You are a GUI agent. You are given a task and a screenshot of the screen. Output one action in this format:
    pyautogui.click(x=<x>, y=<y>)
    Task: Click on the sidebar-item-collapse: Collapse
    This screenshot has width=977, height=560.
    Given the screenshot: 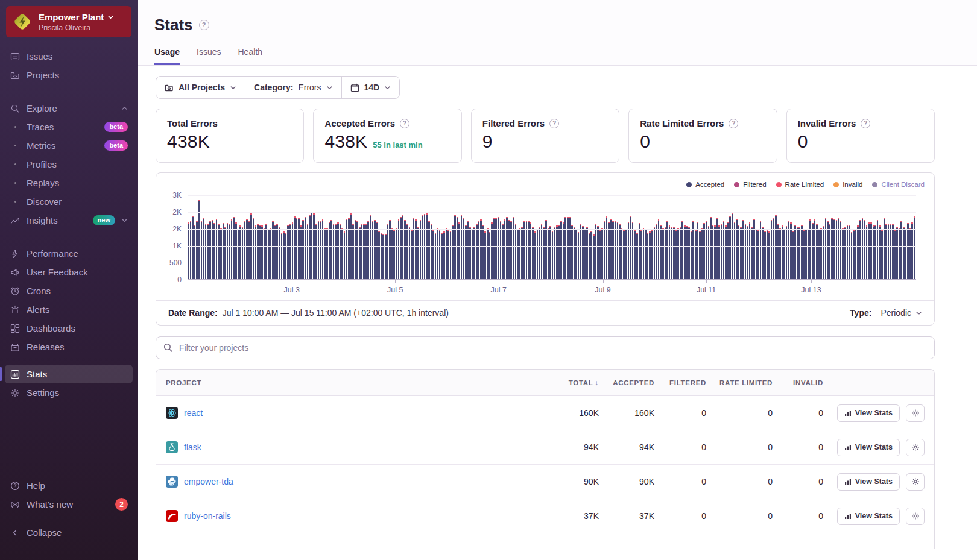 What is the action you would take?
    pyautogui.click(x=69, y=533)
    